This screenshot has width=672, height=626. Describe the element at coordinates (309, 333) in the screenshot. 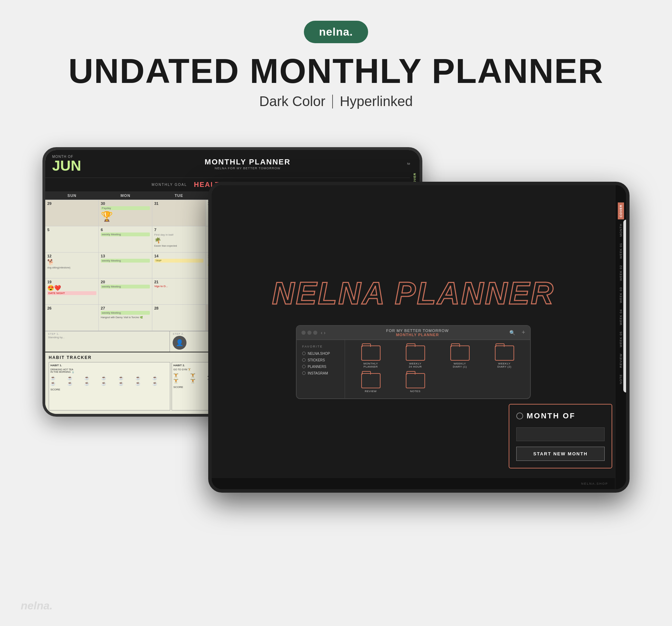

I see `browser-dots` at that location.